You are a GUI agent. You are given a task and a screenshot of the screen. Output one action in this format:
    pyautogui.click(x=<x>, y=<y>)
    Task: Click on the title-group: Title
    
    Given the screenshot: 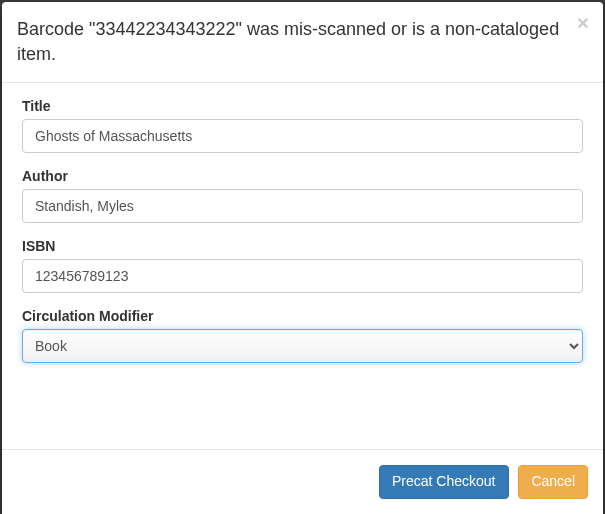 What is the action you would take?
    pyautogui.click(x=302, y=126)
    